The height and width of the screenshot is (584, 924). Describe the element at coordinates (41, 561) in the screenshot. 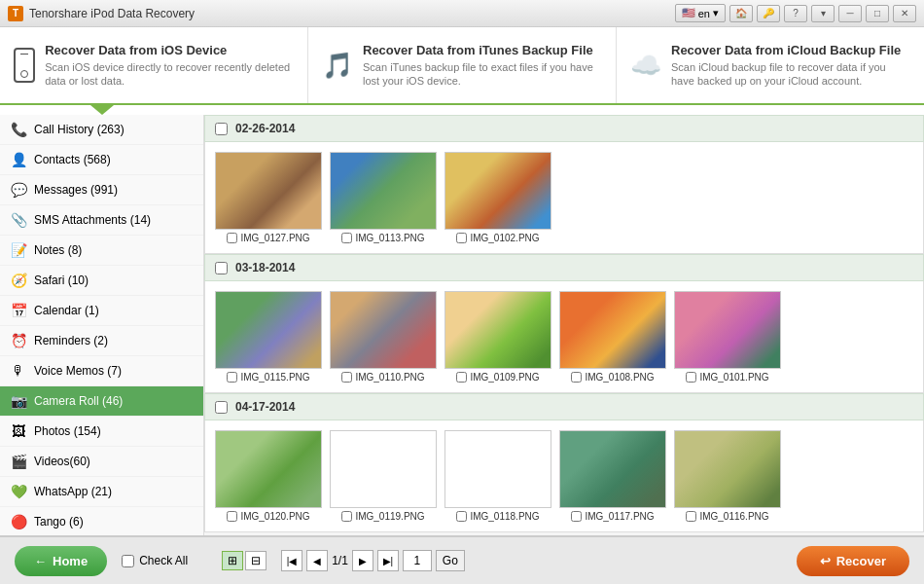

I see `home-arrow-icon: ←` at that location.